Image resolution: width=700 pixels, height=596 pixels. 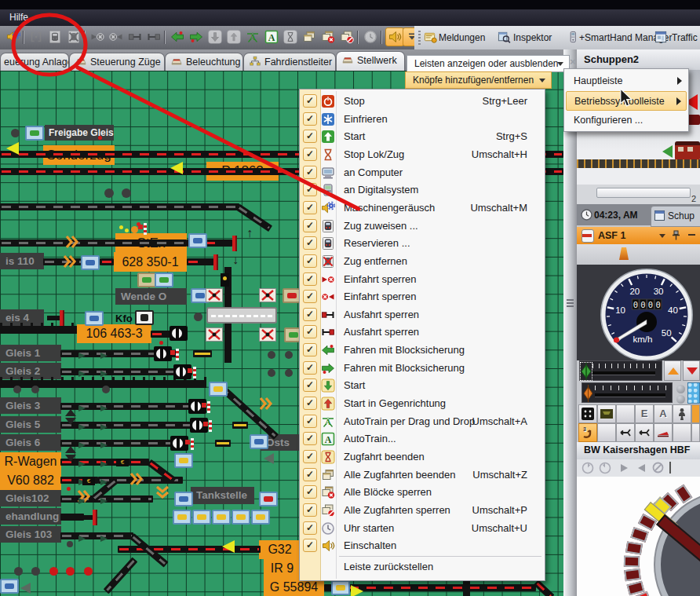 What do you see at coordinates (642, 468) in the screenshot?
I see `reverse-icon` at bounding box center [642, 468].